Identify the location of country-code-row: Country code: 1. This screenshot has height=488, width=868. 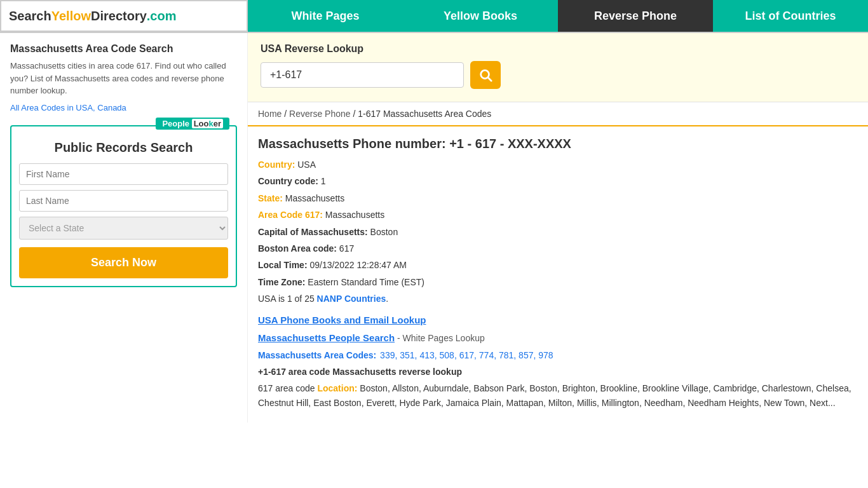
(558, 181).